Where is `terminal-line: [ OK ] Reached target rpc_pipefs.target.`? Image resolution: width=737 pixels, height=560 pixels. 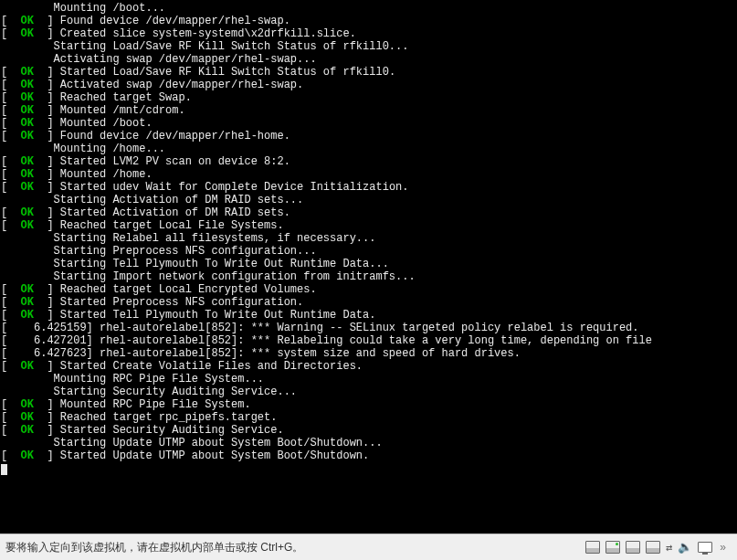
terminal-line: [ OK ] Reached target rpc_pipefs.target. is located at coordinates (369, 417).